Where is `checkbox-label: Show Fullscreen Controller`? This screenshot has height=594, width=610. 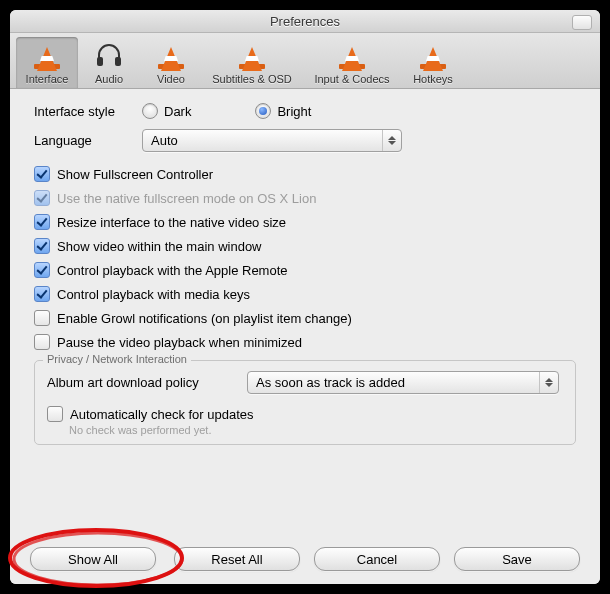 checkbox-label: Show Fullscreen Controller is located at coordinates (135, 174).